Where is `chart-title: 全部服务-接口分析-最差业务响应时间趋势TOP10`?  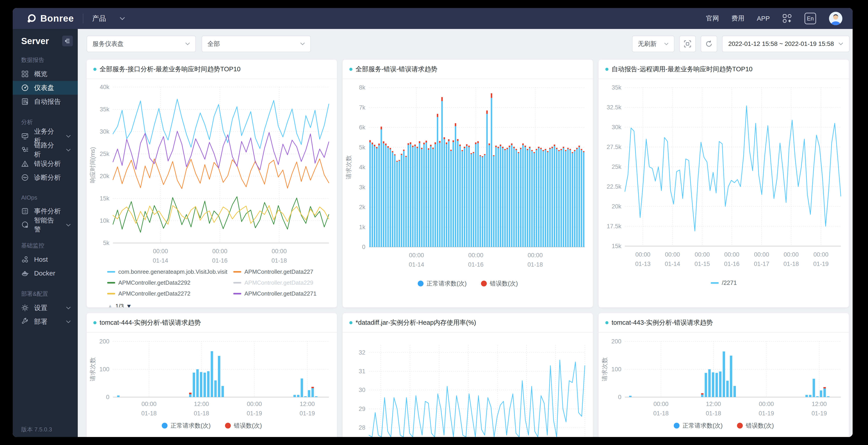 chart-title: 全部服务-接口分析-最差业务响应时间趋势TOP10 is located at coordinates (170, 69).